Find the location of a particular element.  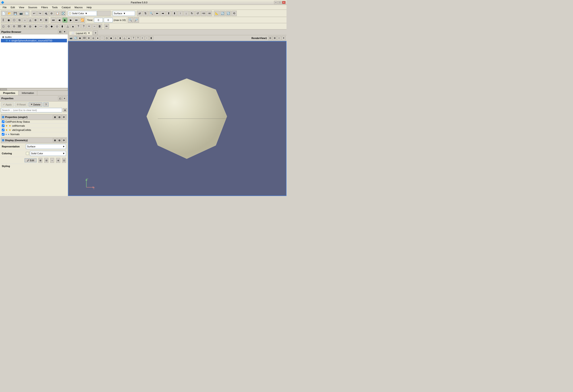

pipeline-scrollbar is located at coordinates (34, 89).